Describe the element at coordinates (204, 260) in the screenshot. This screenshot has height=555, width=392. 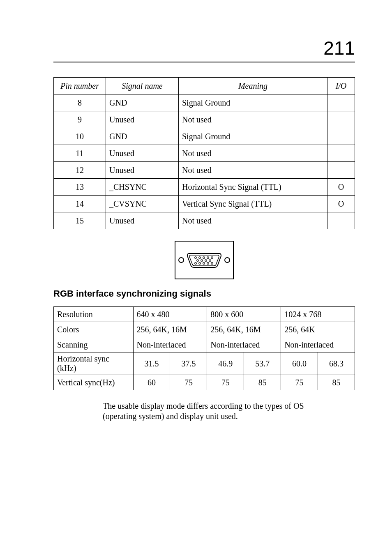
I see `connector-figure` at that location.